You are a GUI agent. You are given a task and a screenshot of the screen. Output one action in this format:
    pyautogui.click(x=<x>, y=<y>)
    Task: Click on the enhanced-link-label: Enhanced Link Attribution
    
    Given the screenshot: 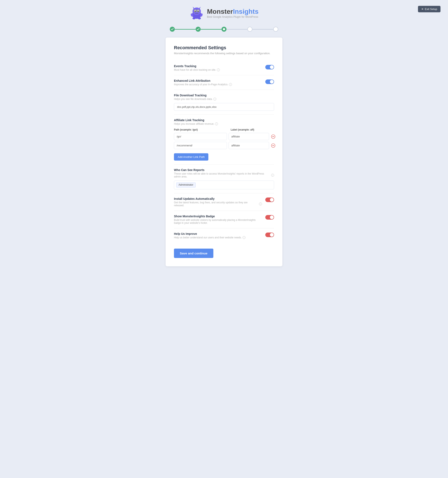 What is the action you would take?
    pyautogui.click(x=218, y=81)
    